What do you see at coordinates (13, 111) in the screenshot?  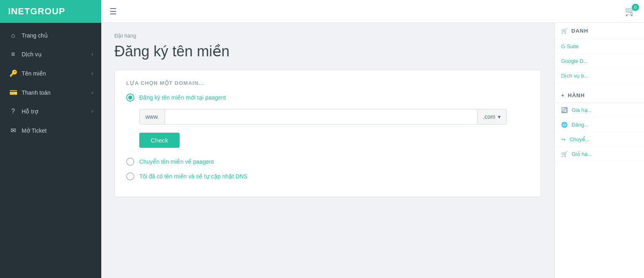 I see `support-icon: ?` at bounding box center [13, 111].